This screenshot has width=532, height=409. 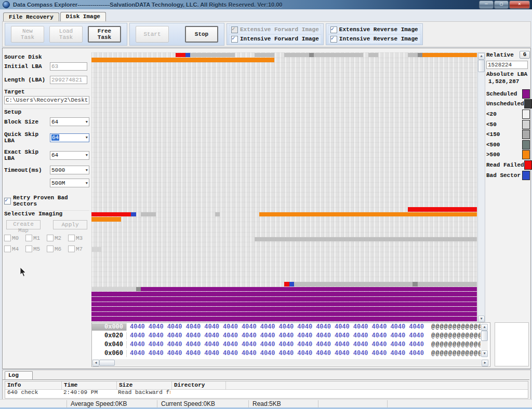 What do you see at coordinates (70, 170) in the screenshot?
I see `timeout-select: 5000 ▼` at bounding box center [70, 170].